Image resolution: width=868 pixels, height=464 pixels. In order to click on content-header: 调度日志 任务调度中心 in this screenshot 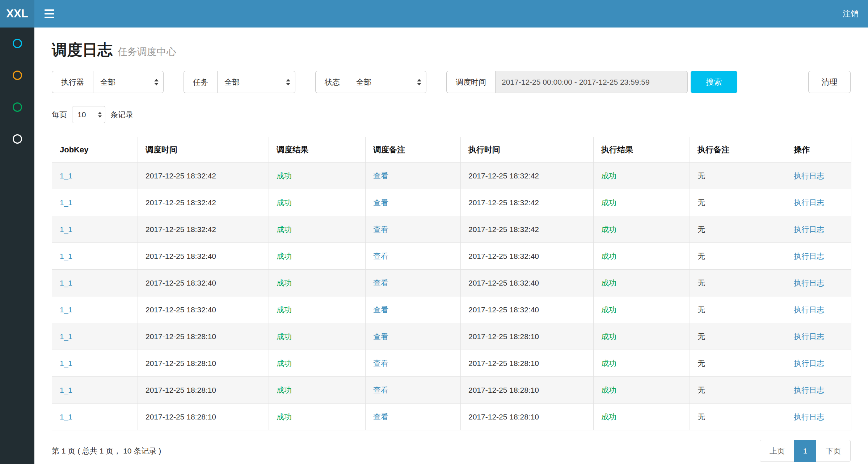, I will do `click(451, 50)`.